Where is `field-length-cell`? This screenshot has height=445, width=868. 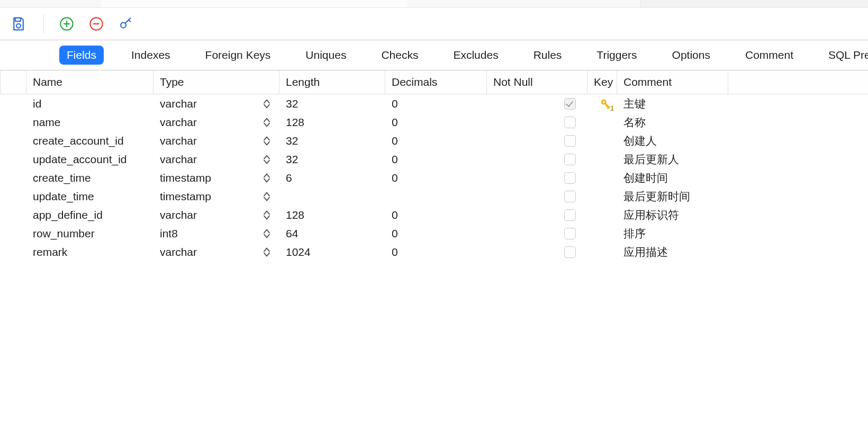 field-length-cell is located at coordinates (332, 196).